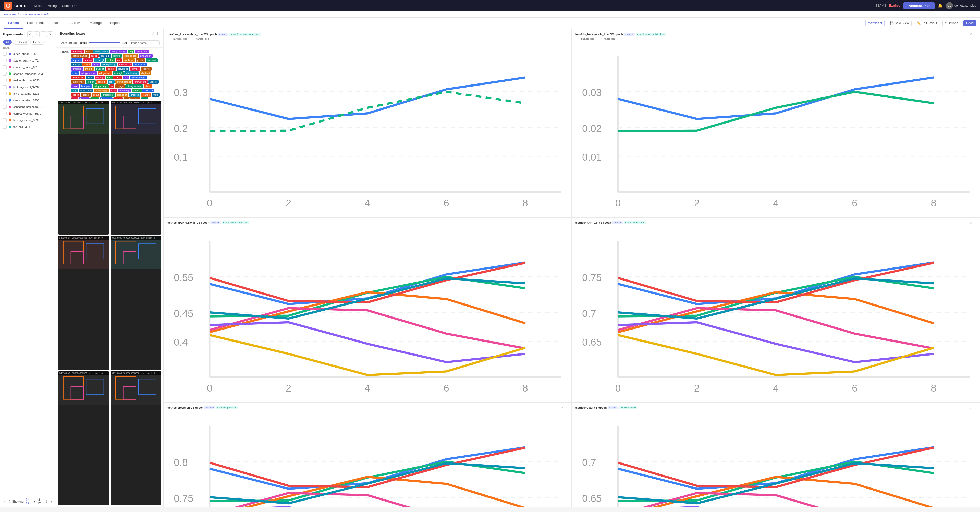  I want to click on label-tag: zebra-gt, so click(100, 60).